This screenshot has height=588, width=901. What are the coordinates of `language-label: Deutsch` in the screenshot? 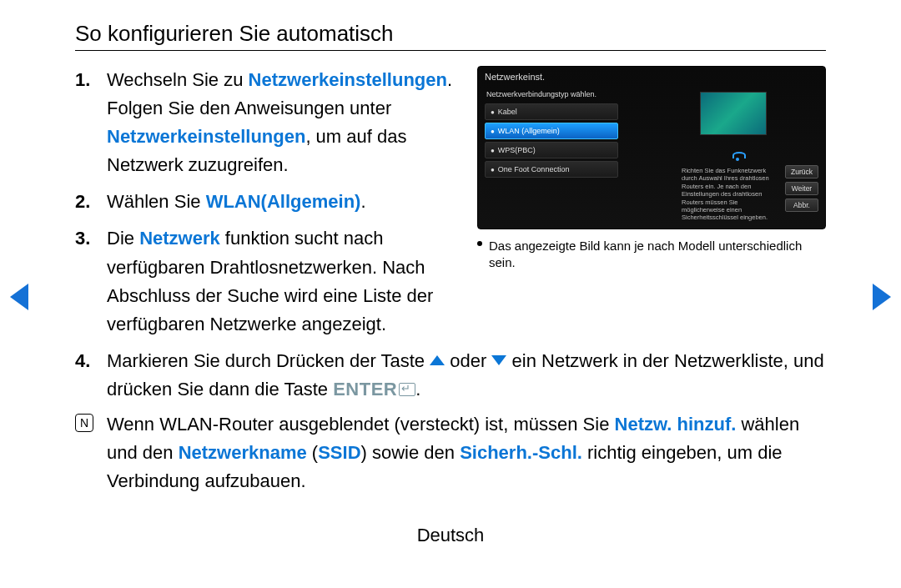 It's located at (450, 535).